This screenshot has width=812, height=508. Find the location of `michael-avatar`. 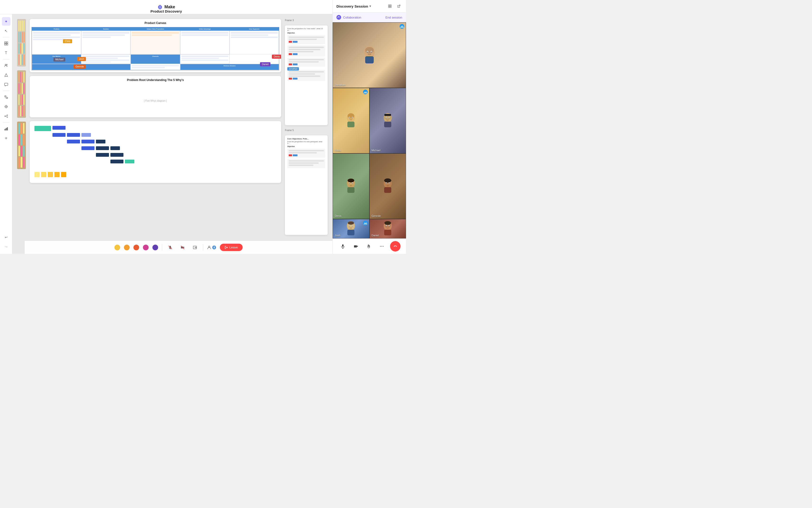

michael-avatar is located at coordinates (388, 121).